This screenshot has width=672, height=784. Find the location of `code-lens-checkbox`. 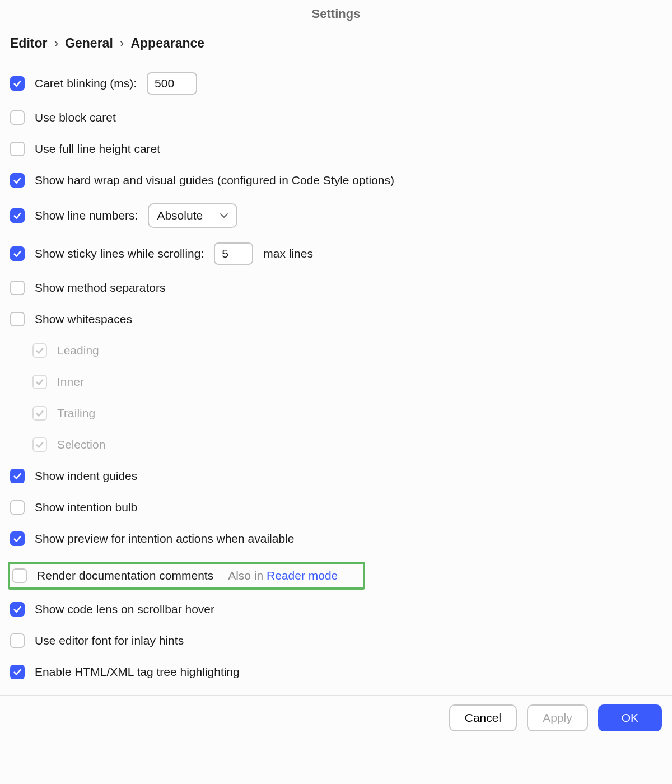

code-lens-checkbox is located at coordinates (17, 609).